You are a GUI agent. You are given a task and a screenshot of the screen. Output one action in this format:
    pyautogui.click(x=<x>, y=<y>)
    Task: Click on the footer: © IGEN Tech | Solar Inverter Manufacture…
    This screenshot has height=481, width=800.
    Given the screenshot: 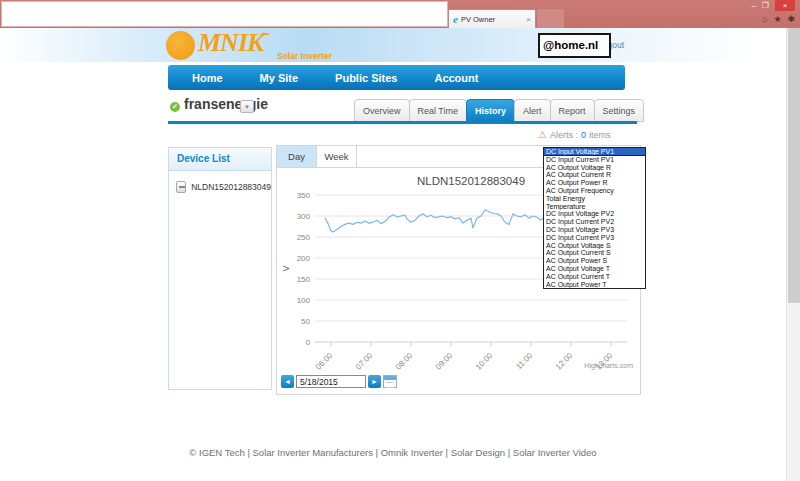 What is the action you would take?
    pyautogui.click(x=393, y=452)
    